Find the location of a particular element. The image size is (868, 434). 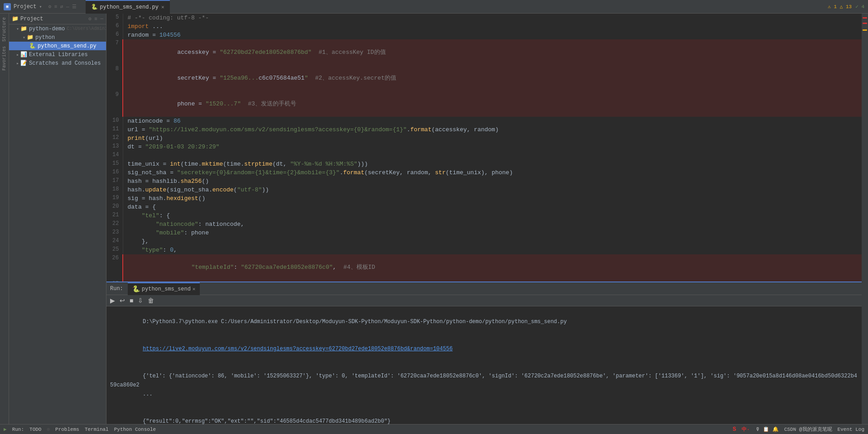

line-code is located at coordinates (492, 156).